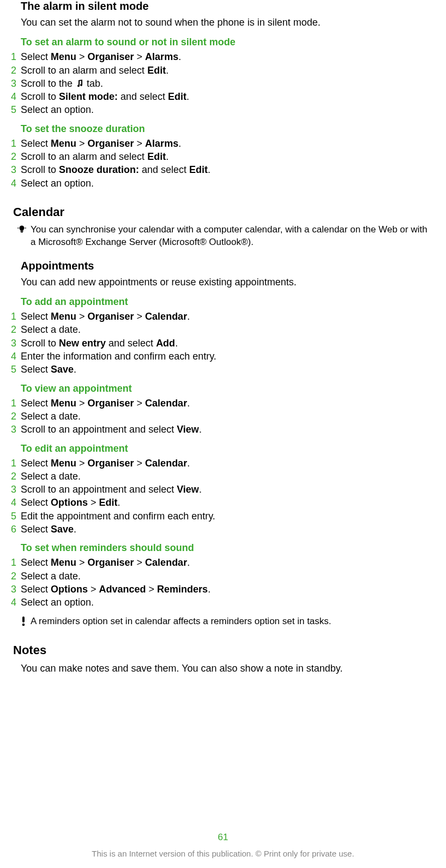  Describe the element at coordinates (40, 170) in the screenshot. I see `text: Scroll to` at that location.